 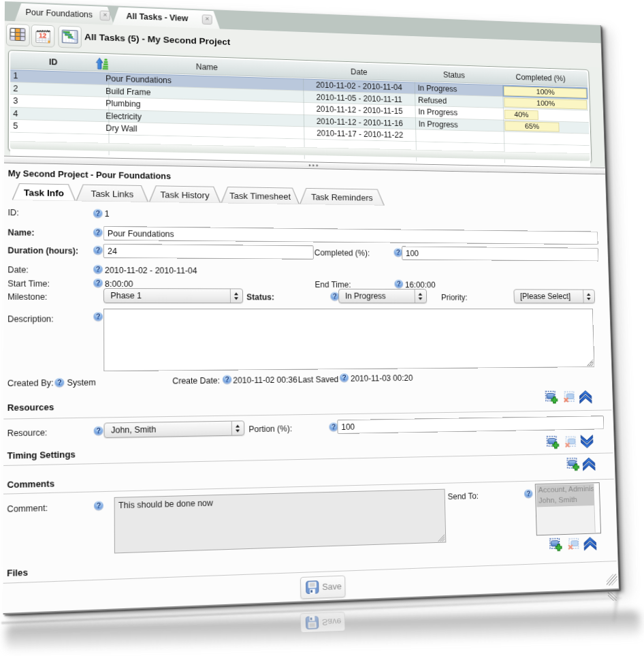 What do you see at coordinates (43, 35) in the screenshot?
I see `svg-text: 12` at bounding box center [43, 35].